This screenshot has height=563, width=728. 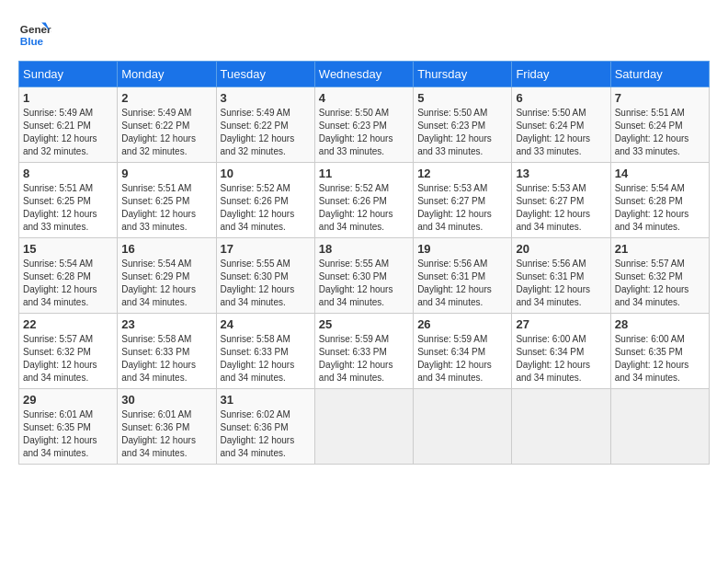 What do you see at coordinates (561, 324) in the screenshot?
I see `day-number: 27` at bounding box center [561, 324].